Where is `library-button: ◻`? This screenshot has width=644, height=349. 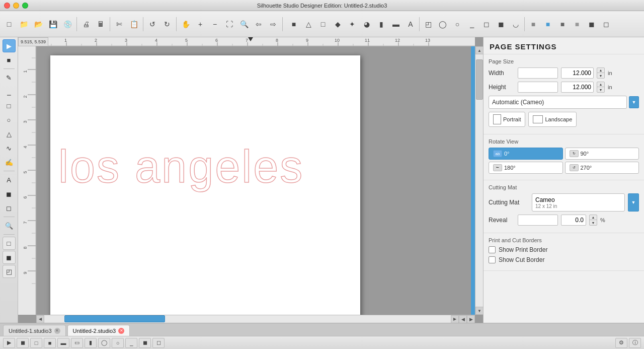
library-button: ◻ is located at coordinates (606, 24).